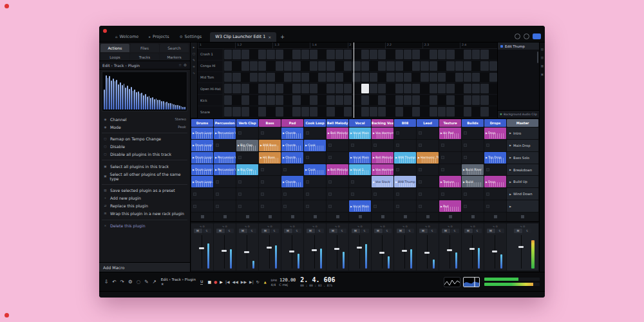 This screenshot has height=322, width=644. What do you see at coordinates (144, 127) in the screenshot?
I see `menu-item-mode: ◉ModePeak` at bounding box center [144, 127].